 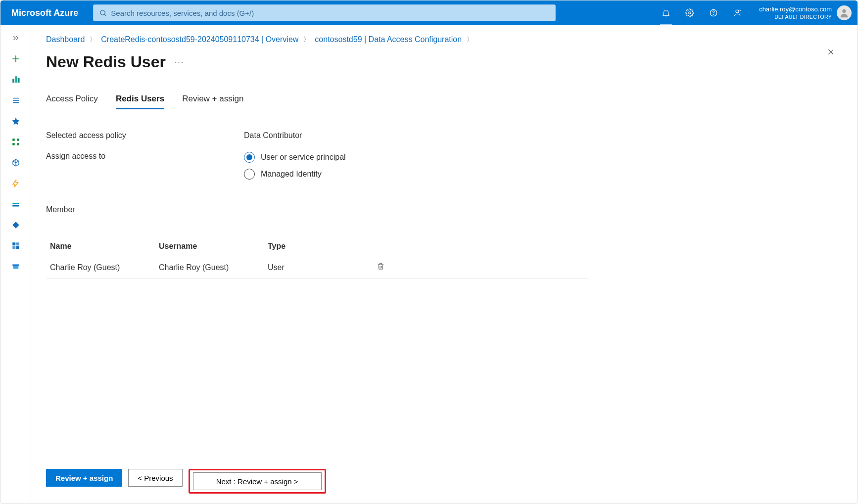 What do you see at coordinates (381, 266) in the screenshot?
I see `delete-row-button` at bounding box center [381, 266].